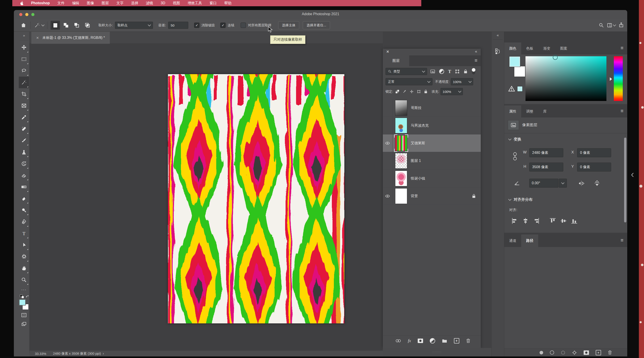  I want to click on close-panel-icon: ×, so click(388, 52).